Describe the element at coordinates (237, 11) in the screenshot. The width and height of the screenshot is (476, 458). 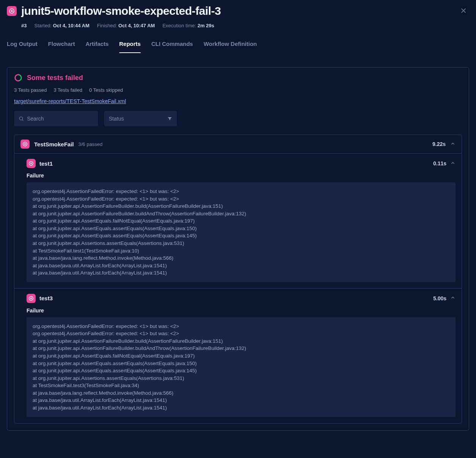
I see `page-title: junit5-workflow-smoke-expected-fail-3` at that location.